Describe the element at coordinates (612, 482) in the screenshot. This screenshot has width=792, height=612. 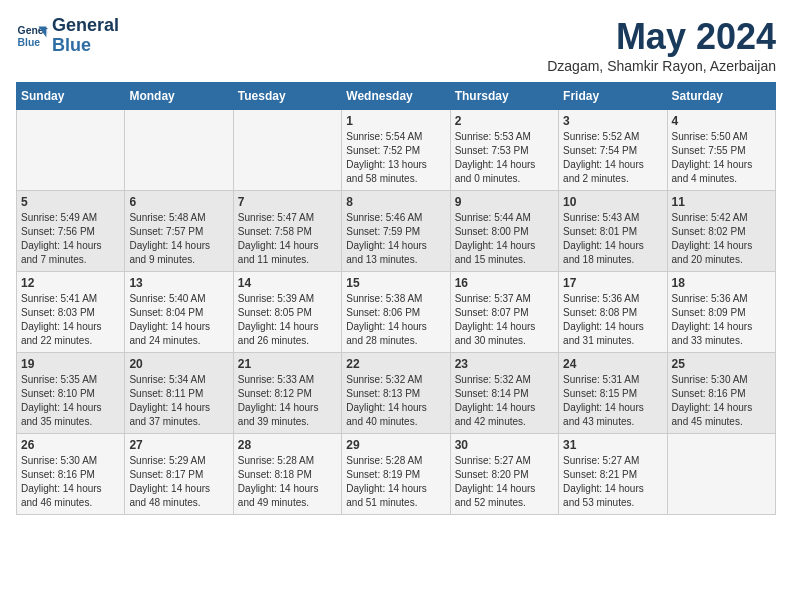
I see `day-info: Sunrise: 5:27 AM Sunset: 8:21 PM Dayligh…` at that location.